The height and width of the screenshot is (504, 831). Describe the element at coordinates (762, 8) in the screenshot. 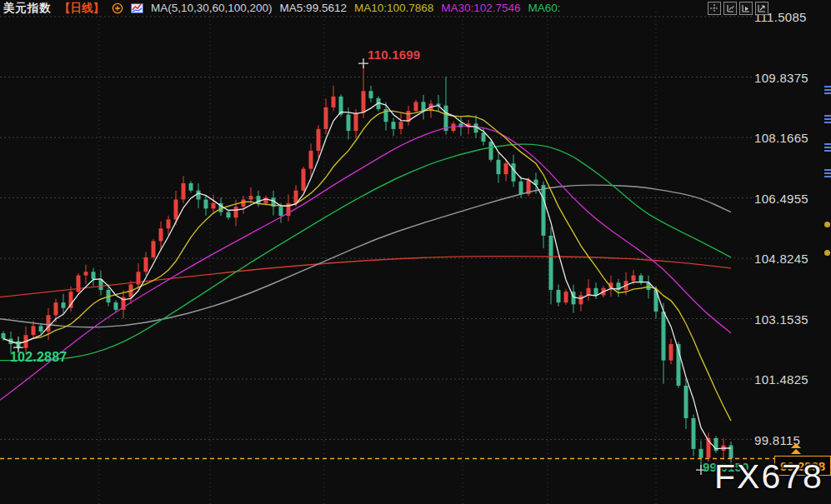

I see `chart-panel-export-icon` at that location.